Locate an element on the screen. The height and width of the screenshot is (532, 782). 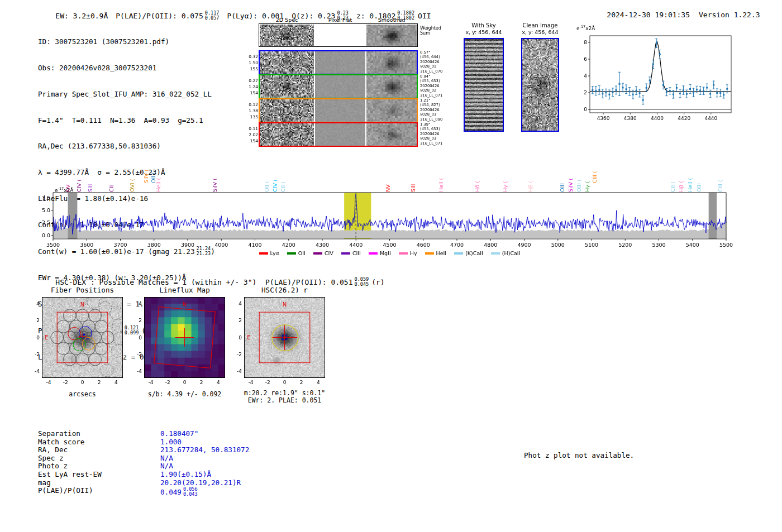
weighted-sum-label: WeightedSum is located at coordinates (431, 31).